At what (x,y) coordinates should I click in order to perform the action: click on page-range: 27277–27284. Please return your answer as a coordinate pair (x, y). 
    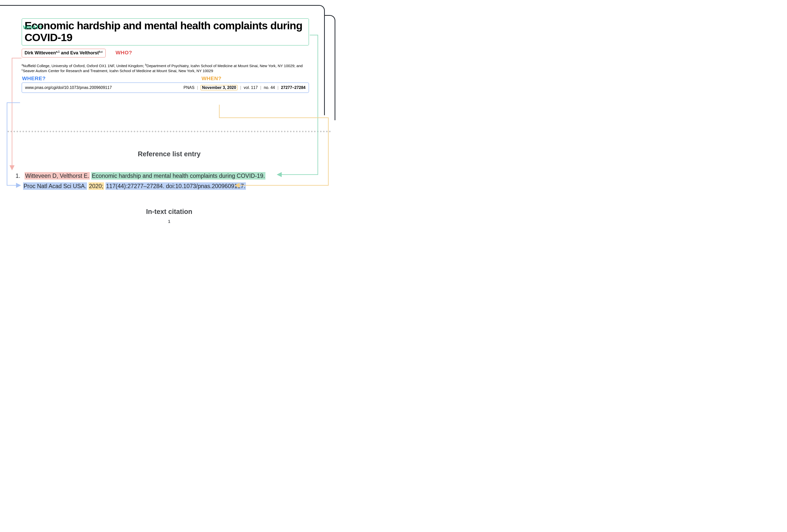
    Looking at the image, I should click on (293, 88).